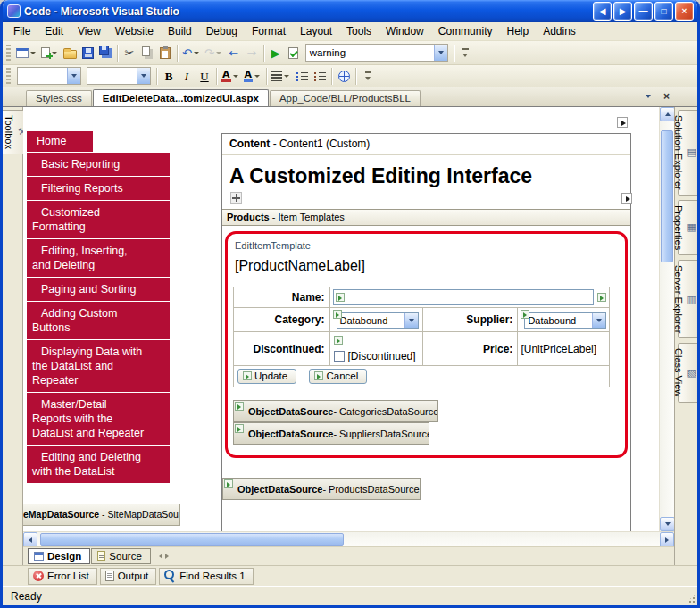  What do you see at coordinates (60, 141) in the screenshot?
I see `nav-item-home: Home` at bounding box center [60, 141].